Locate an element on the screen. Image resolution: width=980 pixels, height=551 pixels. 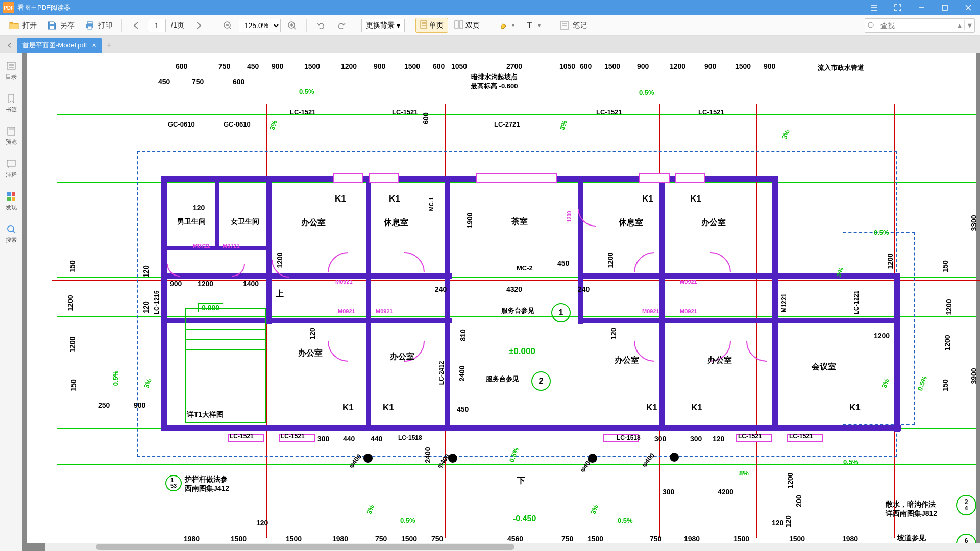
tab-close-button: × is located at coordinates (94, 45).